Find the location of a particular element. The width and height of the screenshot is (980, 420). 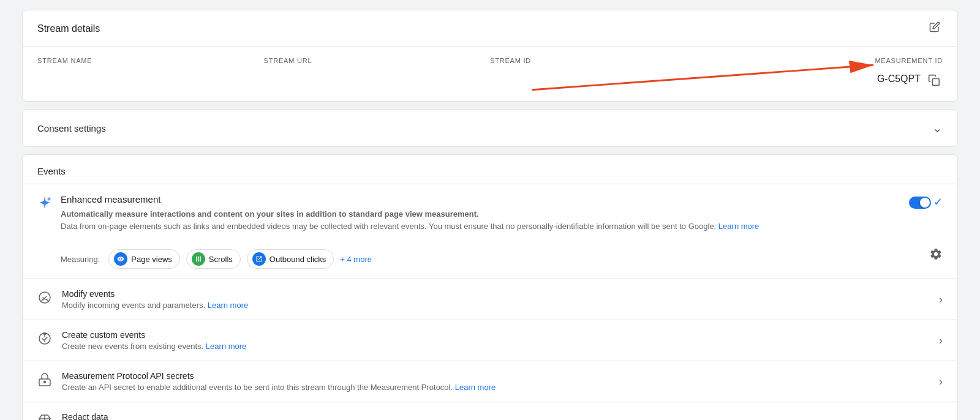

consent-settings-title: Consent settings is located at coordinates (72, 129).